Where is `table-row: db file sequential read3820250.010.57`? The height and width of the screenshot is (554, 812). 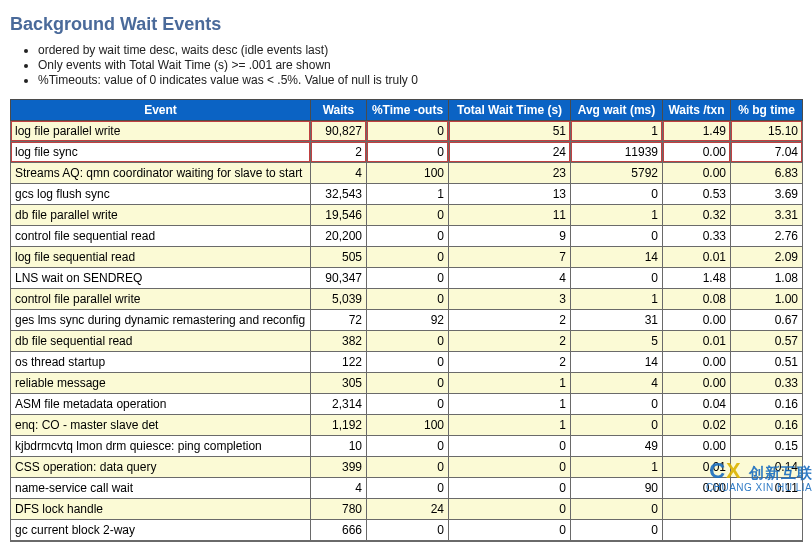
table-row: db file sequential read3820250.010.57 is located at coordinates (407, 342).